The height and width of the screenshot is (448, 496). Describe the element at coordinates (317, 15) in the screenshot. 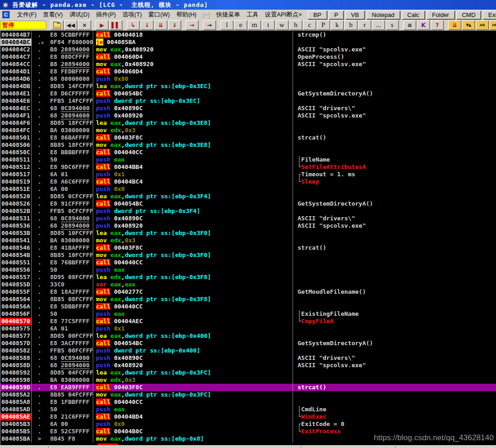

I see `menu-button-bp: BP` at that location.